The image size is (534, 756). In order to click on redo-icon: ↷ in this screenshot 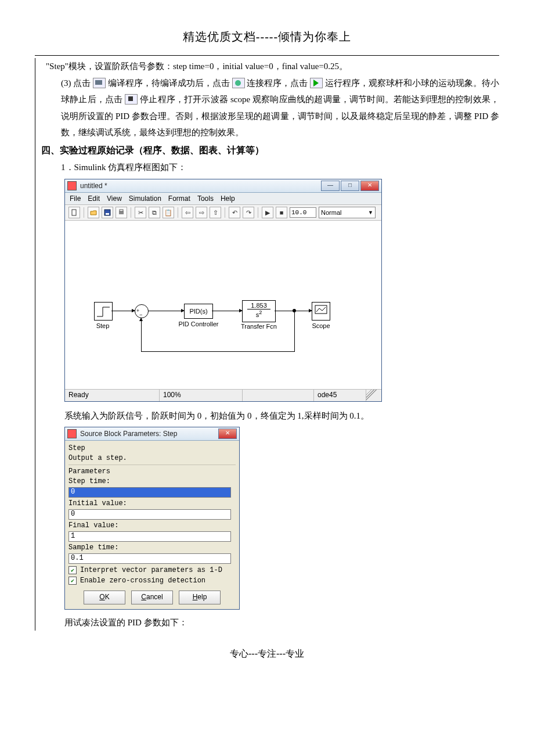, I will do `click(248, 213)`.